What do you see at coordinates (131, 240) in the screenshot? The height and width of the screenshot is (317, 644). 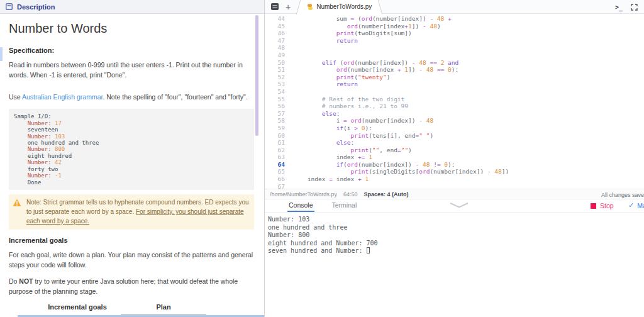 I see `incremental-goals-heading: Incremental goals` at bounding box center [131, 240].